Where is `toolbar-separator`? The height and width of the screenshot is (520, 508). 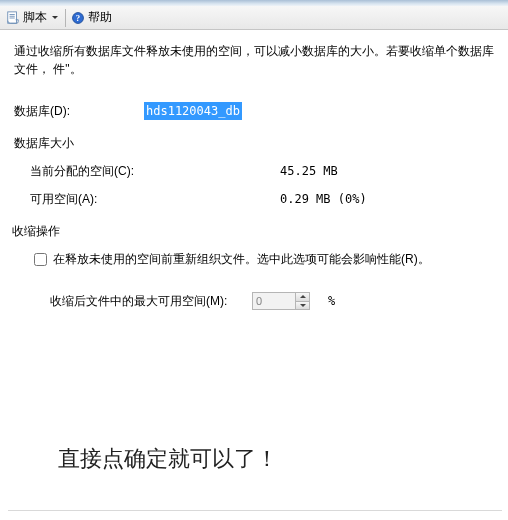 toolbar-separator is located at coordinates (66, 18).